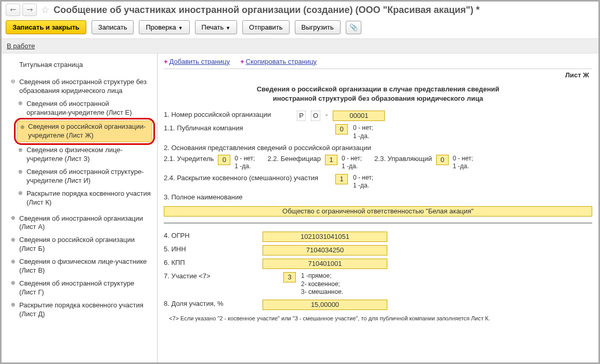  What do you see at coordinates (13, 10) in the screenshot?
I see `nav-back-button: 🡐` at bounding box center [13, 10].